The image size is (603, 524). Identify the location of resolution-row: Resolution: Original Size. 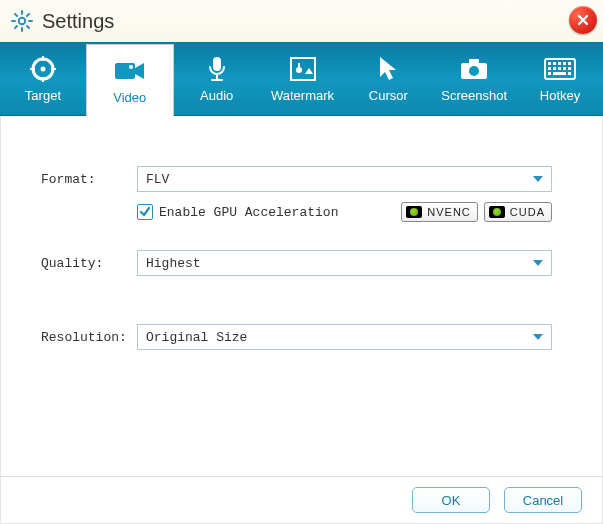
(302, 337).